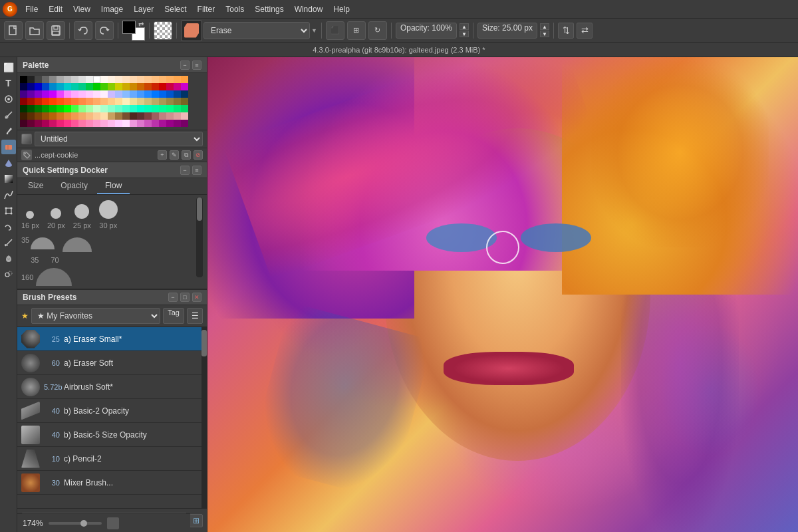  Describe the element at coordinates (204, 418) in the screenshot. I see `bp-scrollbar` at that location.